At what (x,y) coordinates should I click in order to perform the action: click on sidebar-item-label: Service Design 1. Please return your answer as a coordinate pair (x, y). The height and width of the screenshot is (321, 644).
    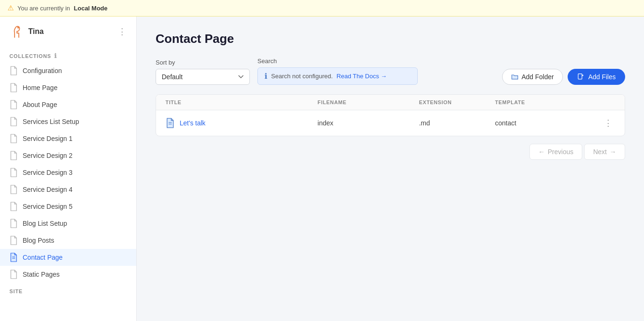
    Looking at the image, I should click on (48, 139).